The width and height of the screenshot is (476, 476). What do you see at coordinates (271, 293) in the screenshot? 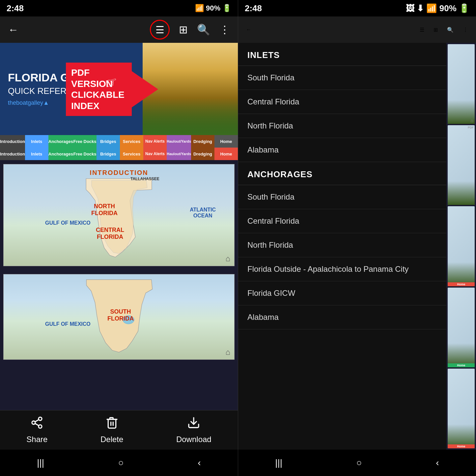
I see `index-item-label: Florida GICW` at bounding box center [271, 293].